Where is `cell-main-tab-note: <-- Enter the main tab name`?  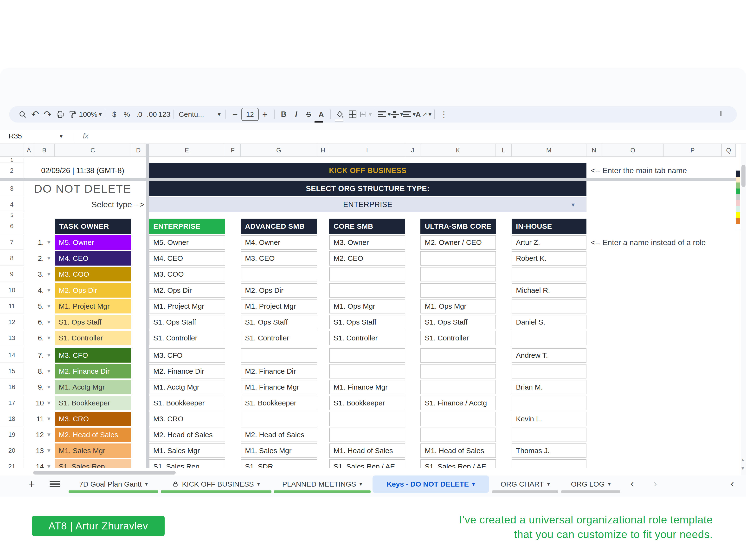
cell-main-tab-note: <-- Enter the main tab name is located at coordinates (639, 171).